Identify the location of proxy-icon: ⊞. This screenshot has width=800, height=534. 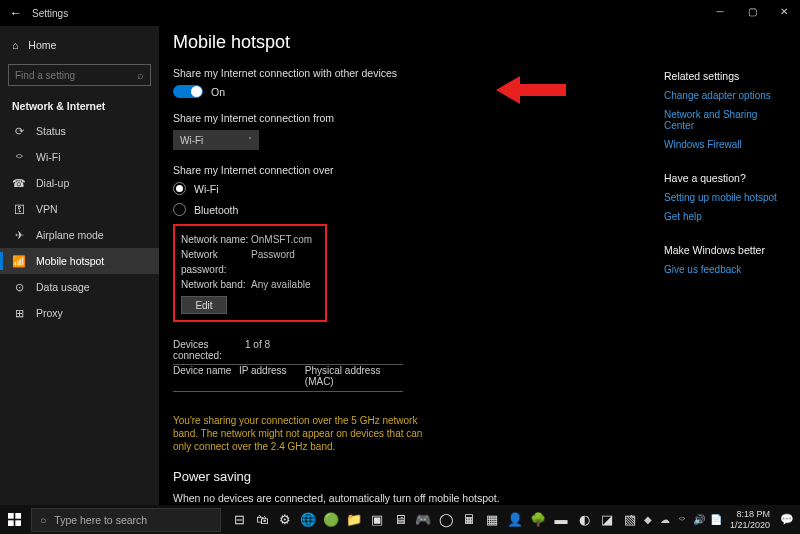
(19, 314).